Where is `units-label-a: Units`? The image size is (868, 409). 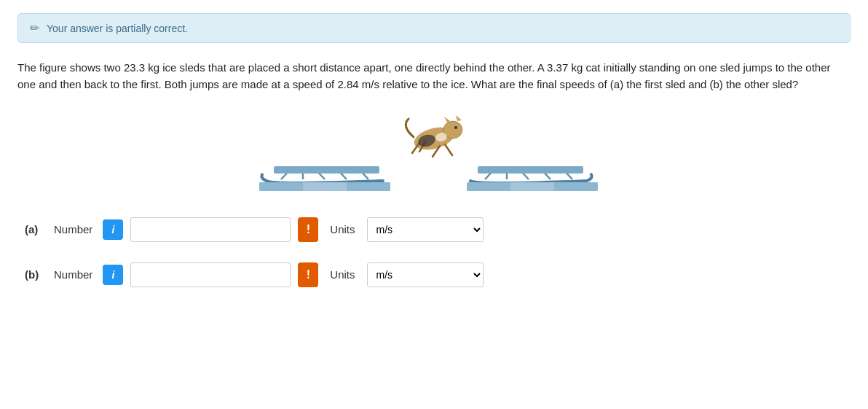 units-label-a: Units is located at coordinates (342, 229).